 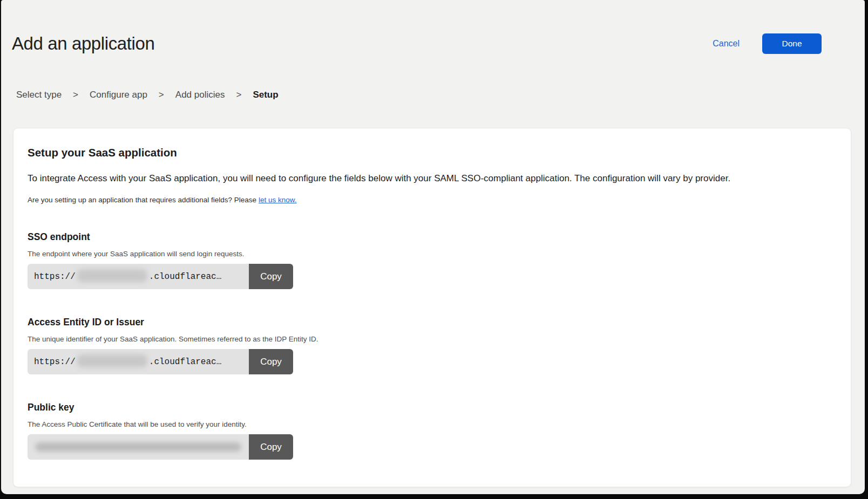 I want to click on card-intro: To integrate Access with your SaaS appli…, so click(x=431, y=179).